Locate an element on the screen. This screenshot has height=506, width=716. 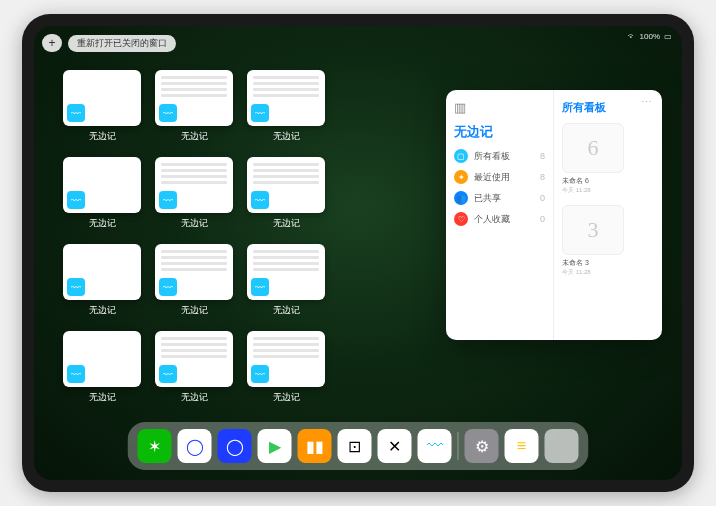
dock: ✶◯◯▶▮▮⊡✕〰⚙≡ is located at coordinates (358, 446).